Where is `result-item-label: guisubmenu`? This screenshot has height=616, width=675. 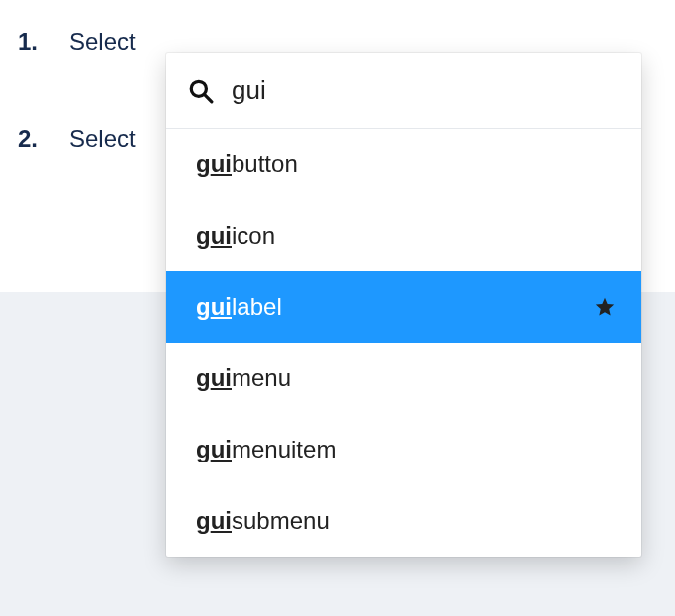 result-item-label: guisubmenu is located at coordinates (263, 521).